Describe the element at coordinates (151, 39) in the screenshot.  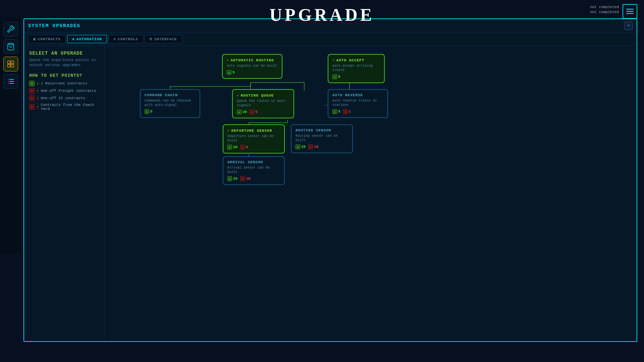
I see `interface-tab-icon: ⊞` at that location.